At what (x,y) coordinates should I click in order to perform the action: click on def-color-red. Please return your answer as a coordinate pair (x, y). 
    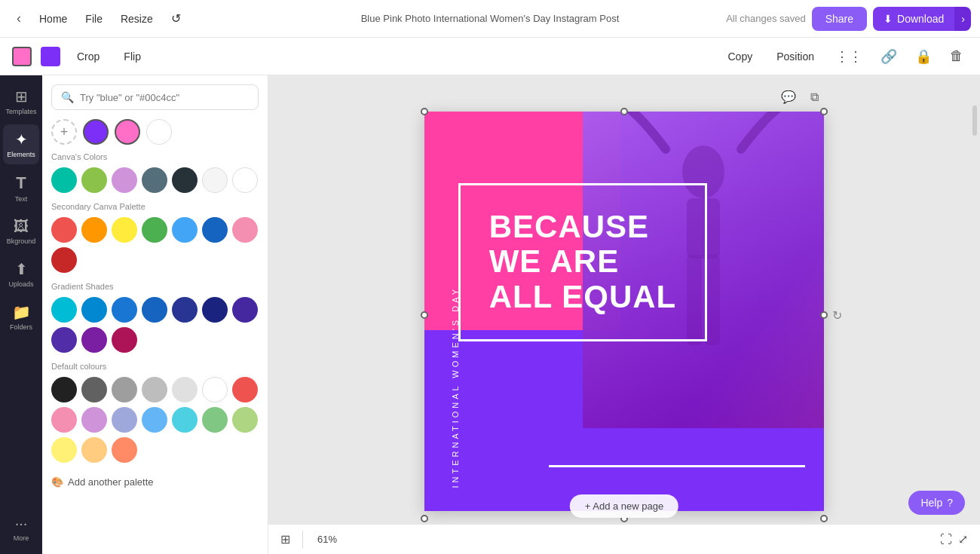
    Looking at the image, I should click on (245, 390).